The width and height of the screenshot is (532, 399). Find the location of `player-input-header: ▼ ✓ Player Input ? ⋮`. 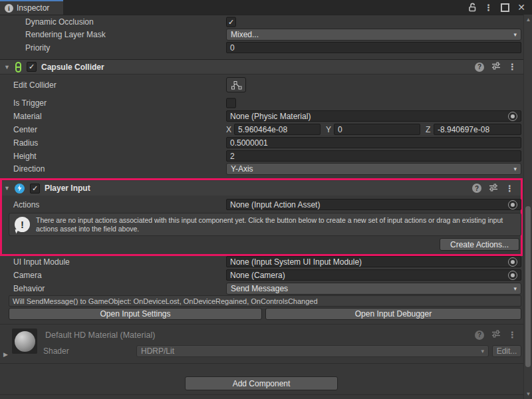

player-input-header: ▼ ✓ Player Input ? ⋮ is located at coordinates (261, 188).